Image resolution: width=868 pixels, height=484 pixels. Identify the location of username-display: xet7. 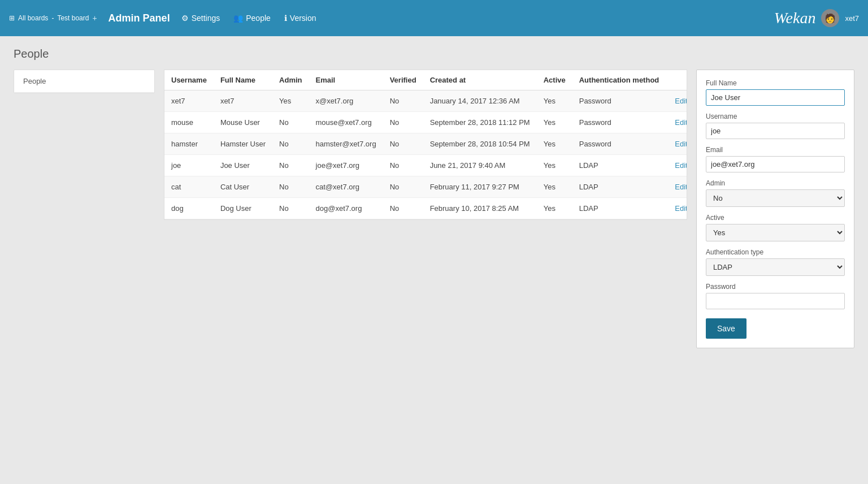
(852, 18).